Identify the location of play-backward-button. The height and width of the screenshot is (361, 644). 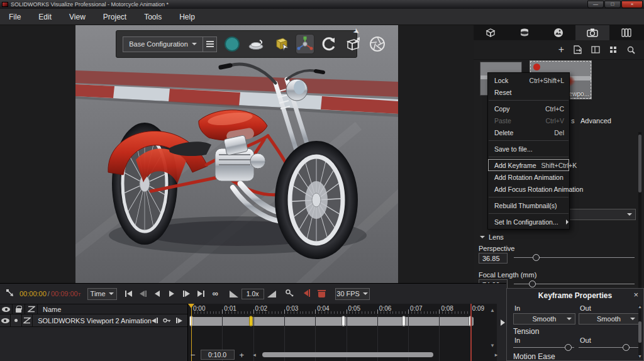
(157, 294).